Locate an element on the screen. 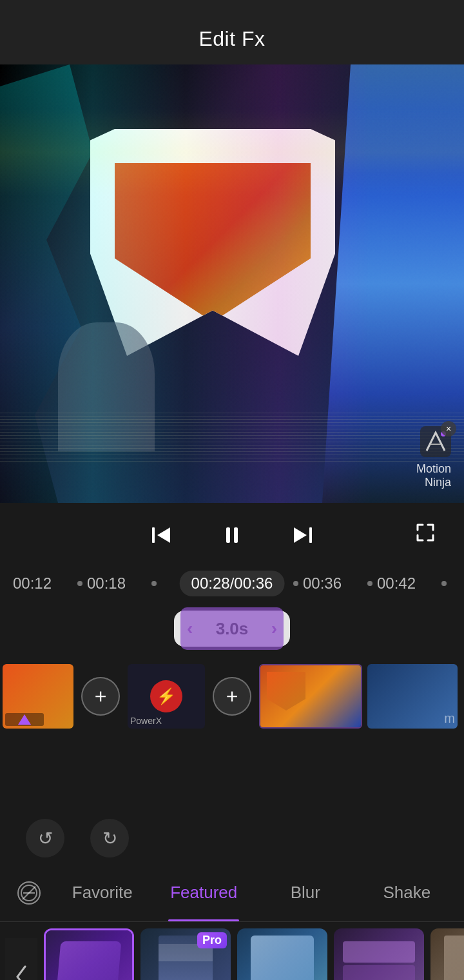 This screenshot has width=464, height=980. effect-thumb-oldfilm: Pro is located at coordinates (447, 954).